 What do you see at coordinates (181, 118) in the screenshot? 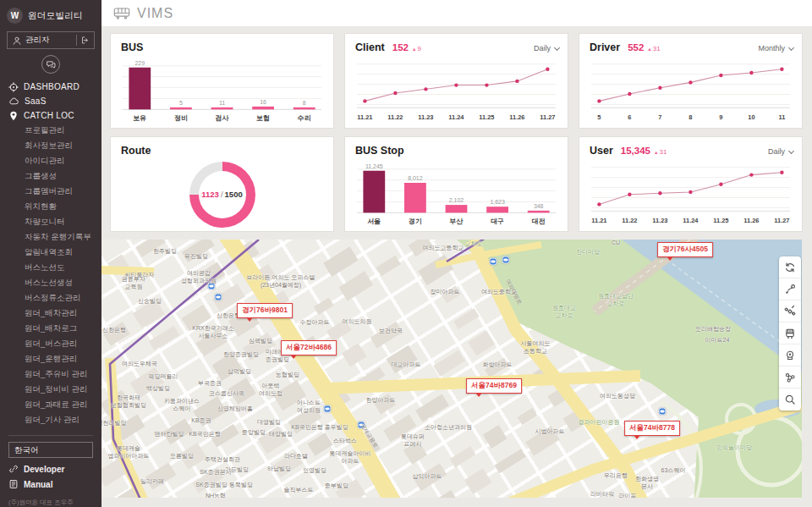
I see `svg-text: 정비` at bounding box center [181, 118].